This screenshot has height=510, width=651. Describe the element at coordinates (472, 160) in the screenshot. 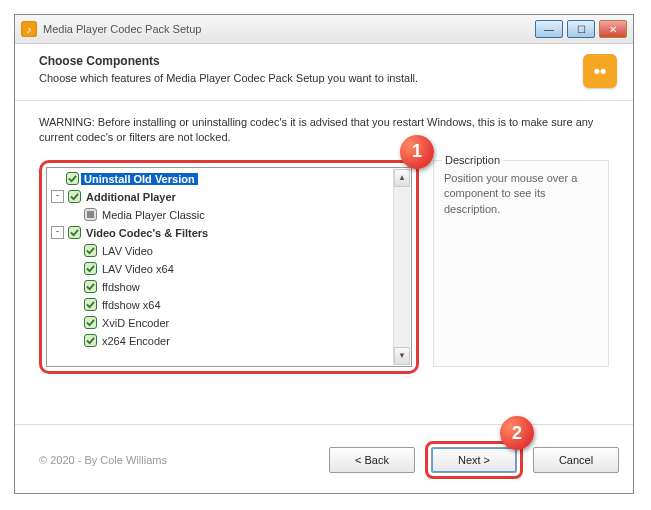

I see `description-title: Description` at that location.